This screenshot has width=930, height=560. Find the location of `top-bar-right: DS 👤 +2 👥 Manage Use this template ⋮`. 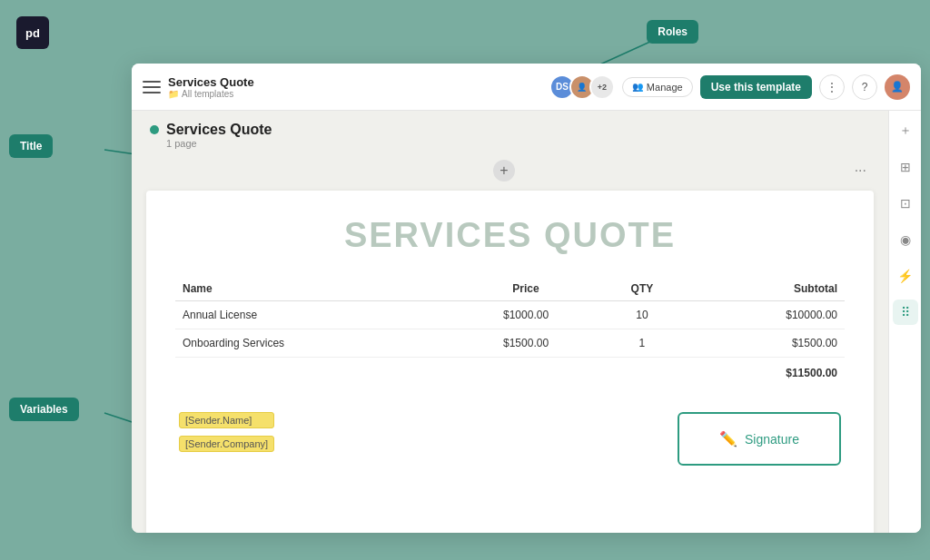

top-bar-right: DS 👤 +2 👥 Manage Use this template ⋮ is located at coordinates (730, 87).